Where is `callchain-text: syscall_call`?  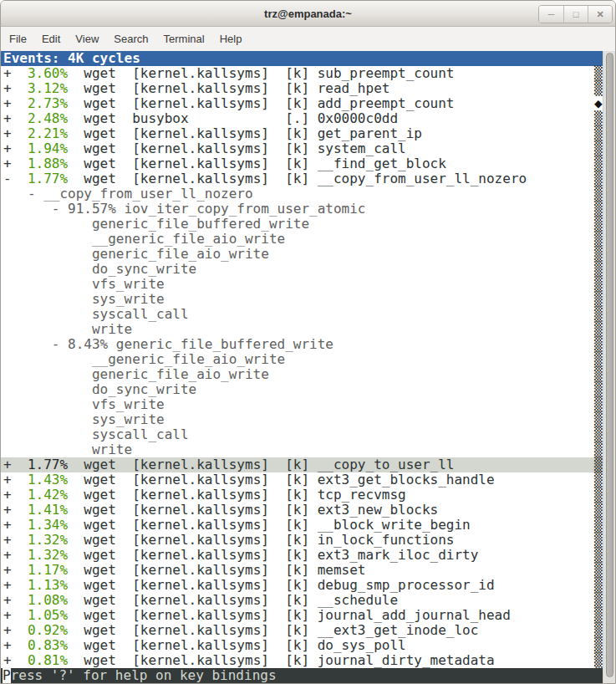
callchain-text: syscall_call is located at coordinates (96, 435).